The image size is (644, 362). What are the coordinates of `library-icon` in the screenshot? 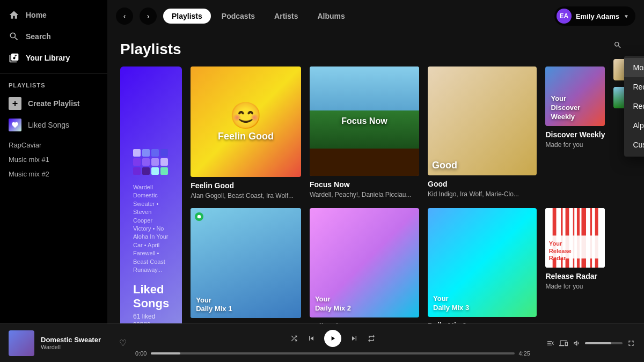 It's located at (14, 58).